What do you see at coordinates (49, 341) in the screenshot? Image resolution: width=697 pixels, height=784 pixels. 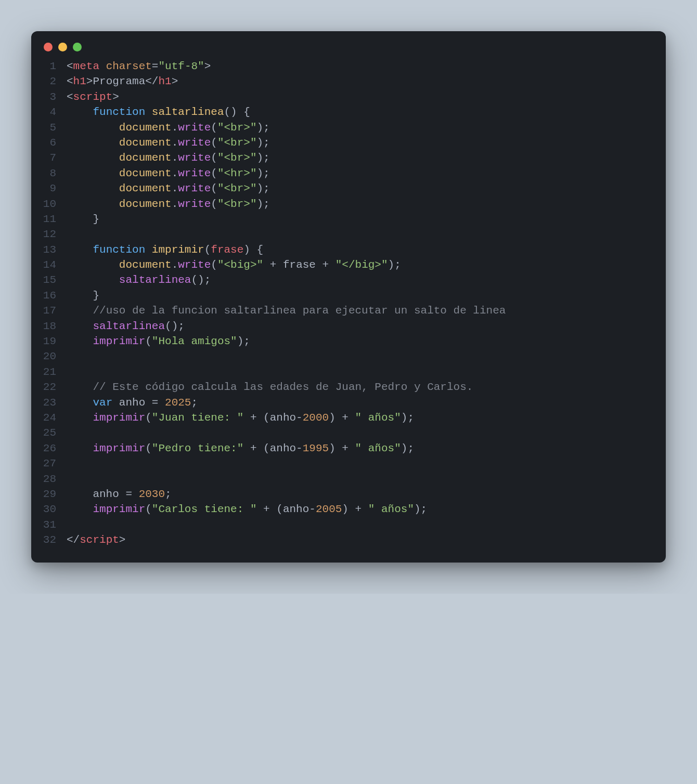 I see `line-number: 19` at bounding box center [49, 341].